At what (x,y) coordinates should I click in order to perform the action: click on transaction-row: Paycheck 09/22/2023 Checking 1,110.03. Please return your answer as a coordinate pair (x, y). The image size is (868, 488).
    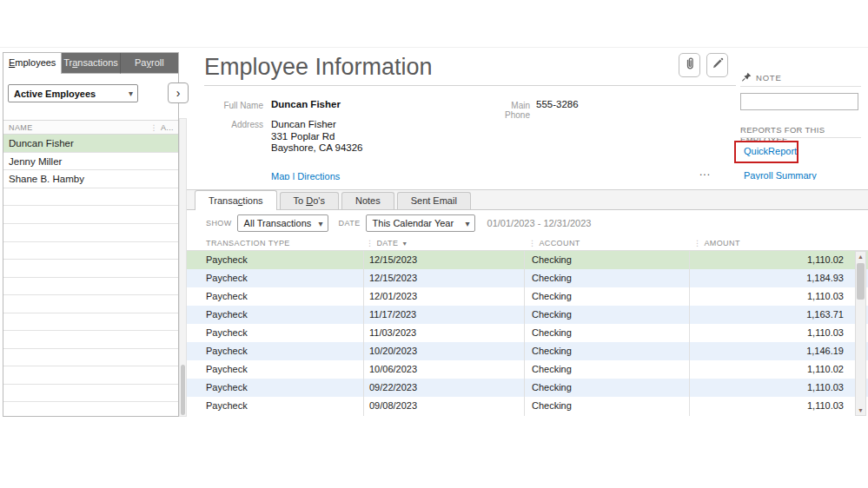
    Looking at the image, I should click on (527, 387).